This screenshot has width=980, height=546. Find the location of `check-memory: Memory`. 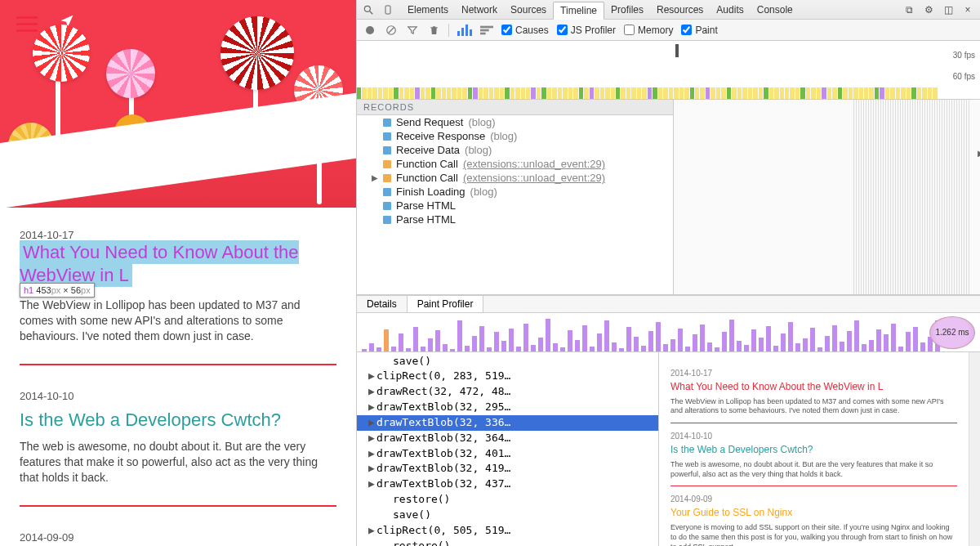

check-memory: Memory is located at coordinates (648, 30).